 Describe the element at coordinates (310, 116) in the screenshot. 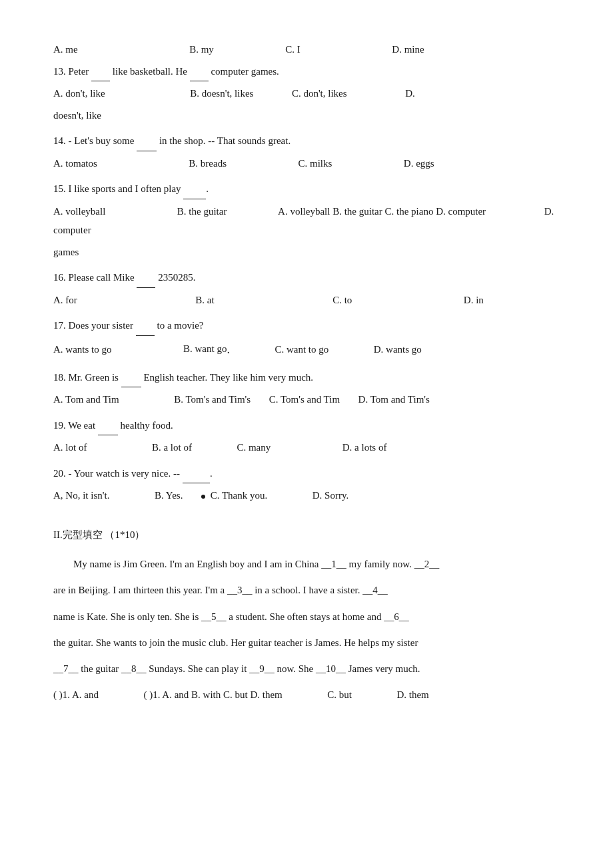

I see `q13-wrap: doesn't, like` at that location.